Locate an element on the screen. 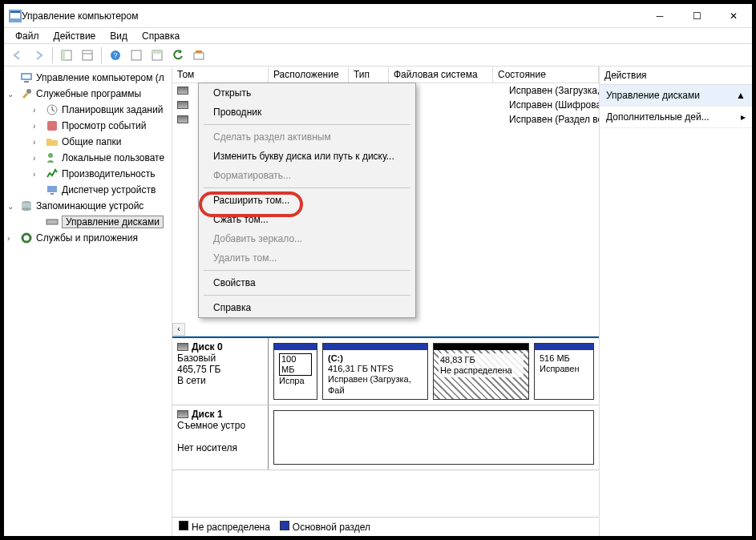 The height and width of the screenshot is (540, 756). forward-button is located at coordinates (38, 55).